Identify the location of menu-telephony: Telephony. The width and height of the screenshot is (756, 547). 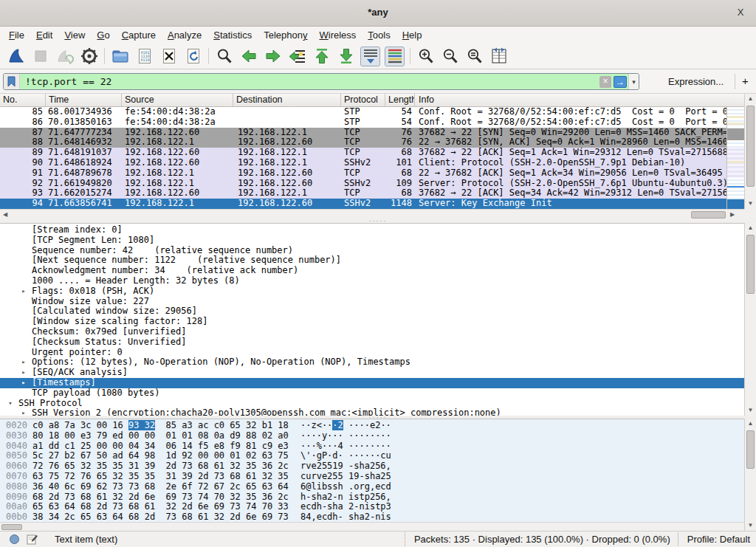
(285, 35).